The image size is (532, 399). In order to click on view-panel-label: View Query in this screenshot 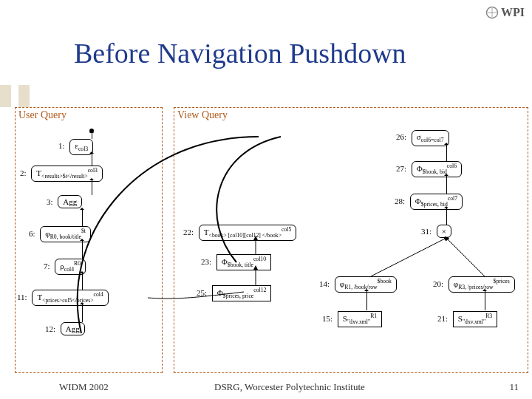, I will do `click(202, 115)`.